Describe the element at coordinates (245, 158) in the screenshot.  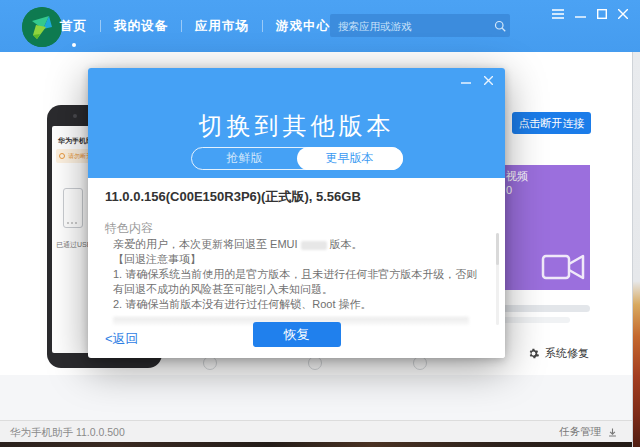
I see `tab-early-access: 抢鲜版` at that location.